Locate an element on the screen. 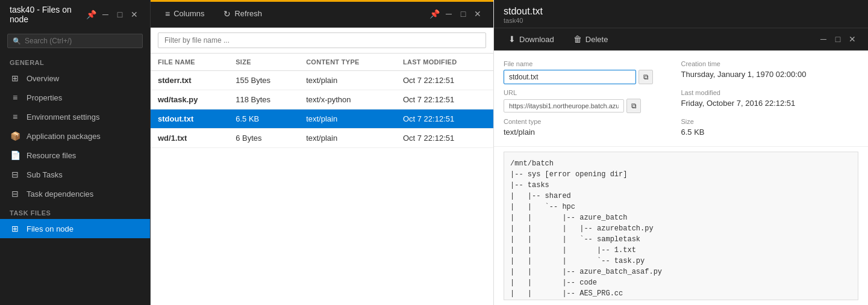  detail-close-button: ✕ is located at coordinates (852, 39).